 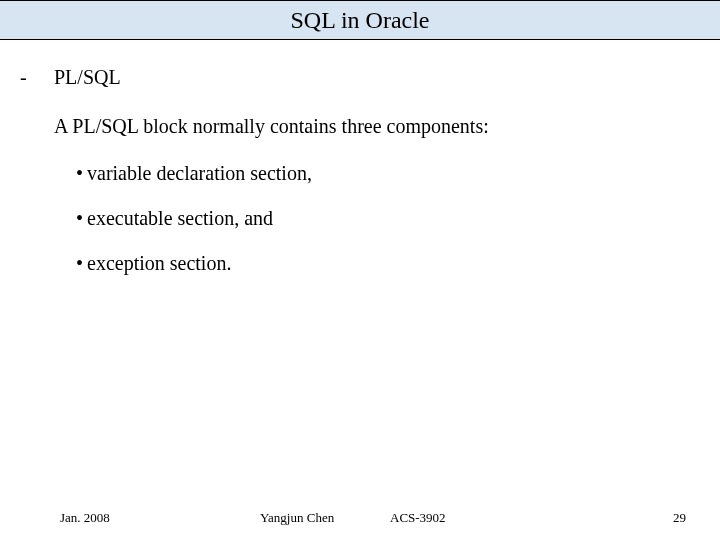 I want to click on intro-text: A PL/SQL block normally contains three c…, so click(x=377, y=126).